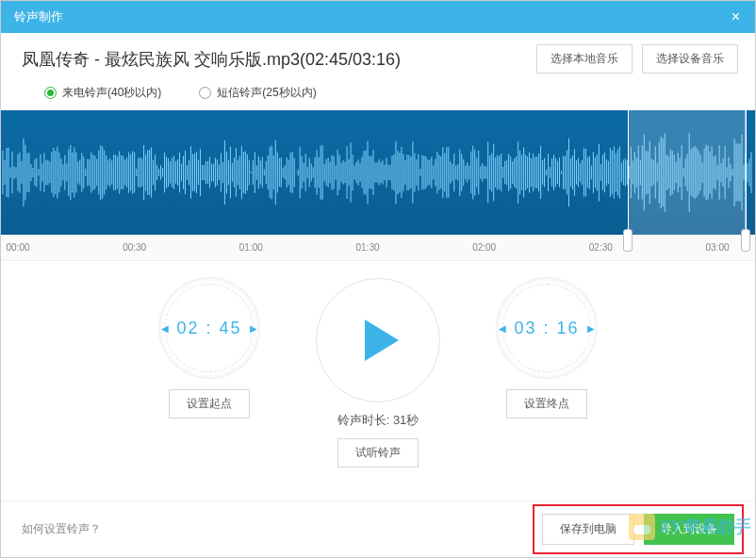 Image resolution: width=756 pixels, height=558 pixels. I want to click on set-start-button: 设置起点, so click(209, 403).